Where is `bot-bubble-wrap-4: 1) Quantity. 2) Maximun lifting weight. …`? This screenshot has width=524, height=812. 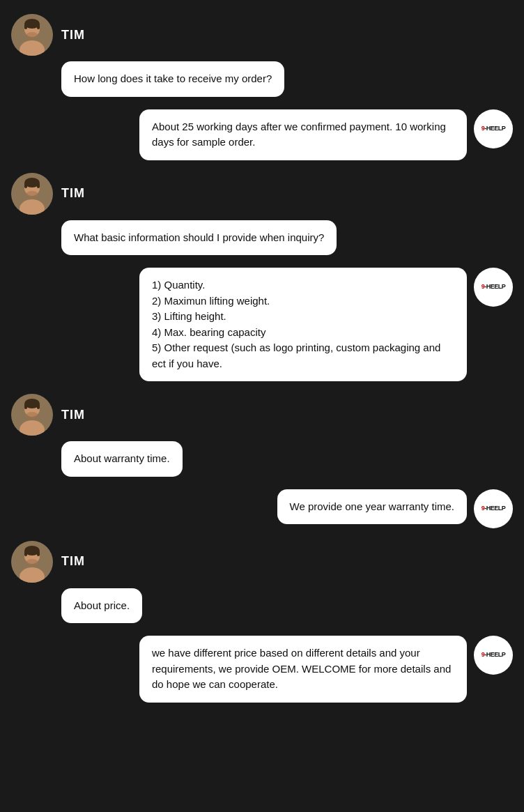
bot-bubble-wrap-4: 1) Quantity. 2) Maximun lifting weight. … is located at coordinates (326, 325).